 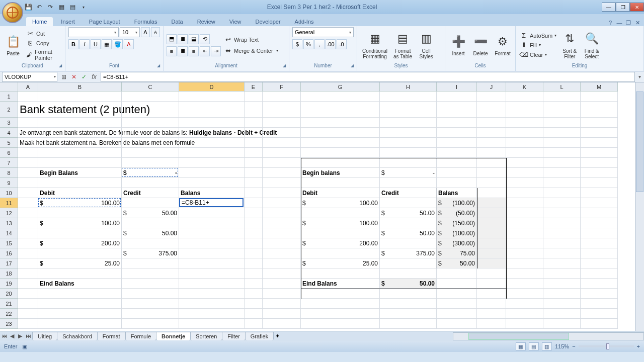 What do you see at coordinates (599, 324) in the screenshot?
I see `cell-M23` at bounding box center [599, 324].